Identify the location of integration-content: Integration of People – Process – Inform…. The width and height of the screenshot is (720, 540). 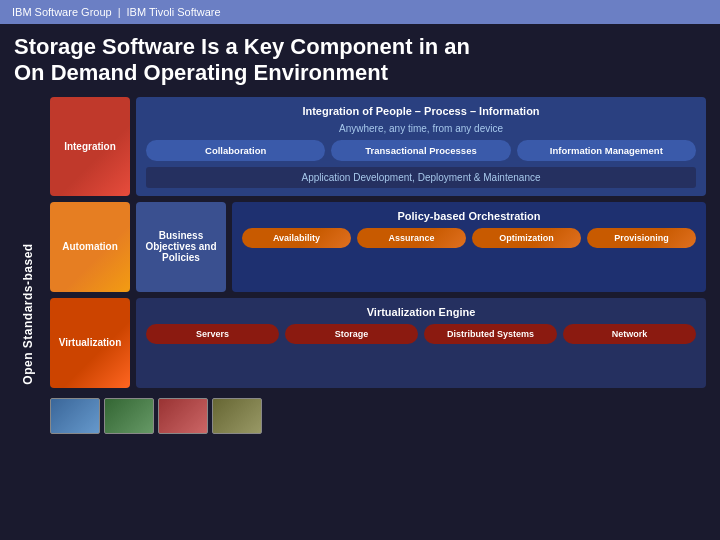
(421, 146).